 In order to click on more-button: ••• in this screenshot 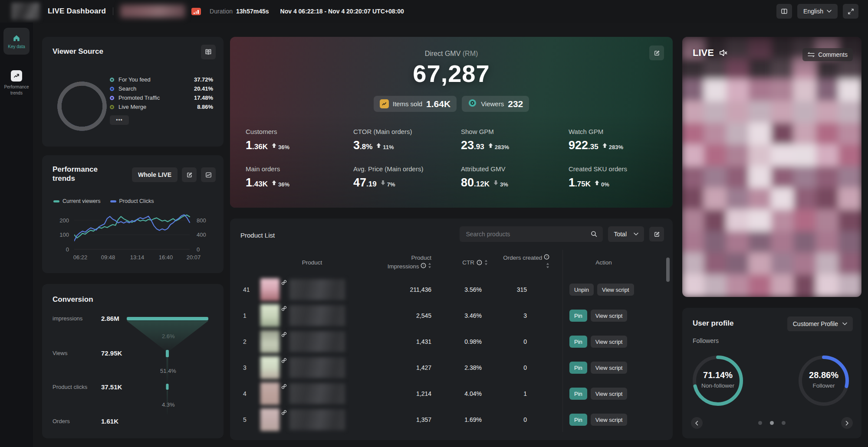, I will do `click(119, 120)`.